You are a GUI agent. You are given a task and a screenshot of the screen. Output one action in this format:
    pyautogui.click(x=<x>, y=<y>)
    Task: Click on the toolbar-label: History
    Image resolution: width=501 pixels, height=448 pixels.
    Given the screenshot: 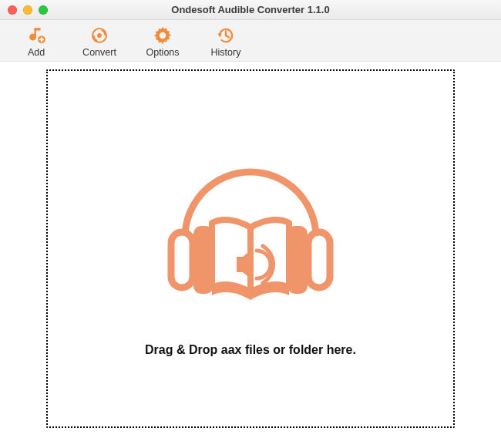 What is the action you would take?
    pyautogui.click(x=227, y=52)
    